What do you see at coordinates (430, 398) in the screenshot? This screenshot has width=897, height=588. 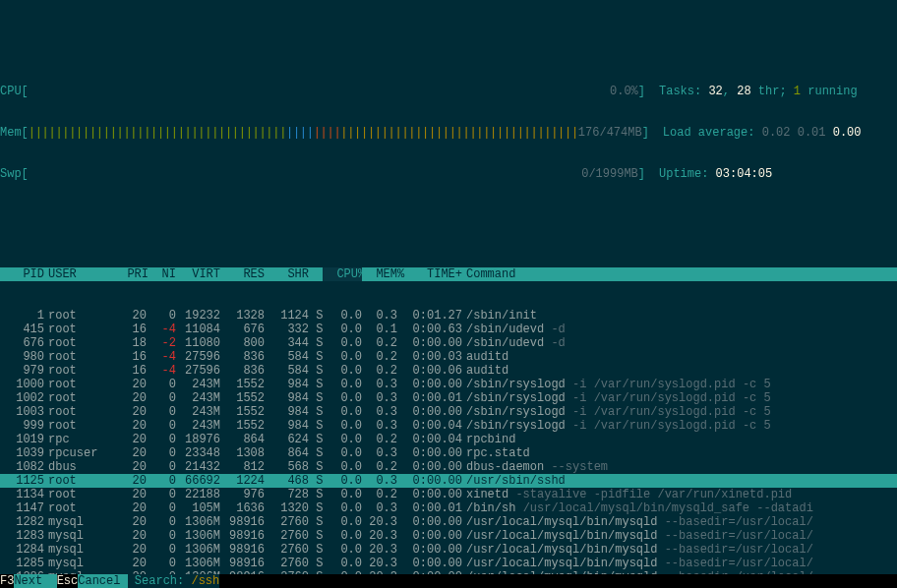 I see `cell-time: 0:00.01` at bounding box center [430, 398].